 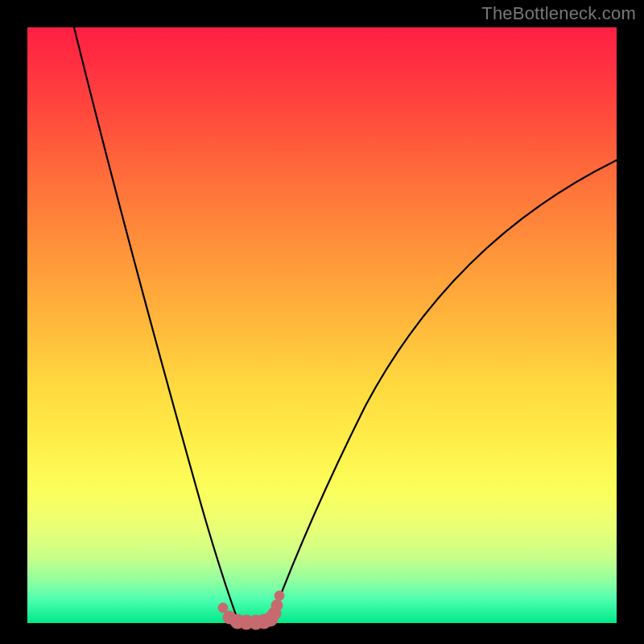 What do you see at coordinates (559, 14) in the screenshot?
I see `watermark-text: TheBottleneck.com` at bounding box center [559, 14].